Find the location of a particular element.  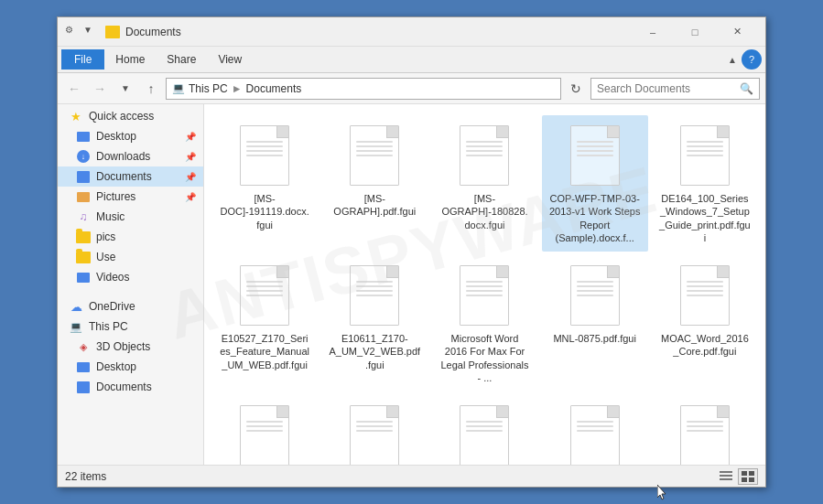

ribbon-tabs: File Home Share View ▲ ? is located at coordinates (412, 59).